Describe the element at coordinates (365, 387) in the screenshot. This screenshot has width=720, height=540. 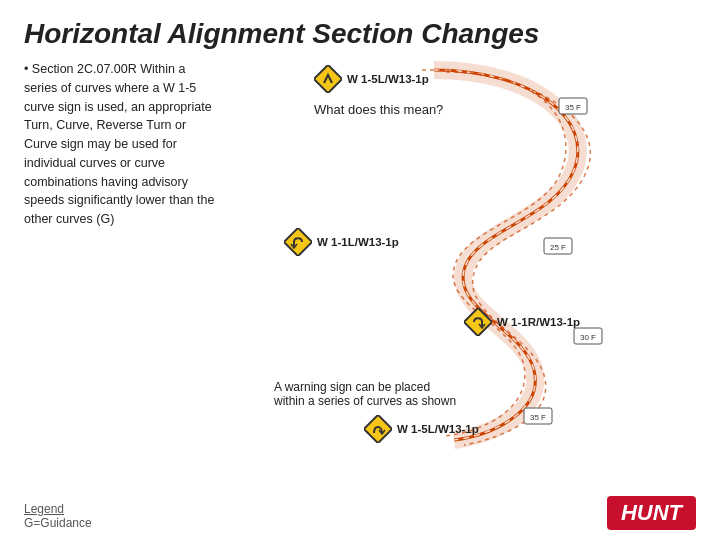
I see `warning-line1: A warning sign can be placed` at that location.